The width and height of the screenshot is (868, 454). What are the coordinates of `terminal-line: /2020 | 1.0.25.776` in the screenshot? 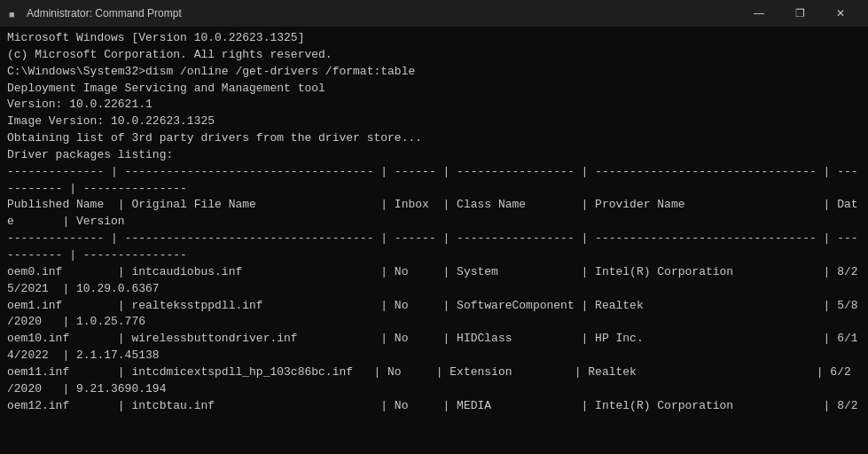 It's located at (434, 323).